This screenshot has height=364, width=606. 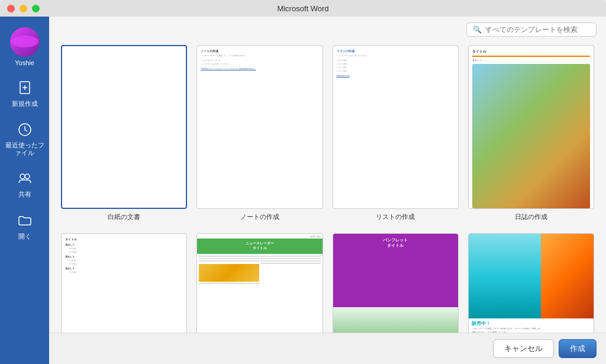 What do you see at coordinates (259, 283) in the screenshot?
I see `template-newsletter: 第1号 · 日付 ニュースレーダータイトル` at bounding box center [259, 283].